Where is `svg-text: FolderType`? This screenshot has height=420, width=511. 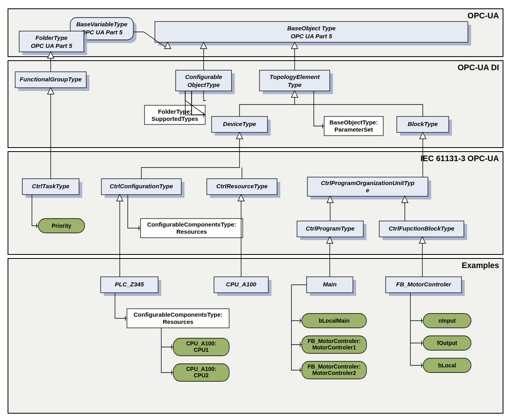
svg-text: FolderType is located at coordinates (51, 37).